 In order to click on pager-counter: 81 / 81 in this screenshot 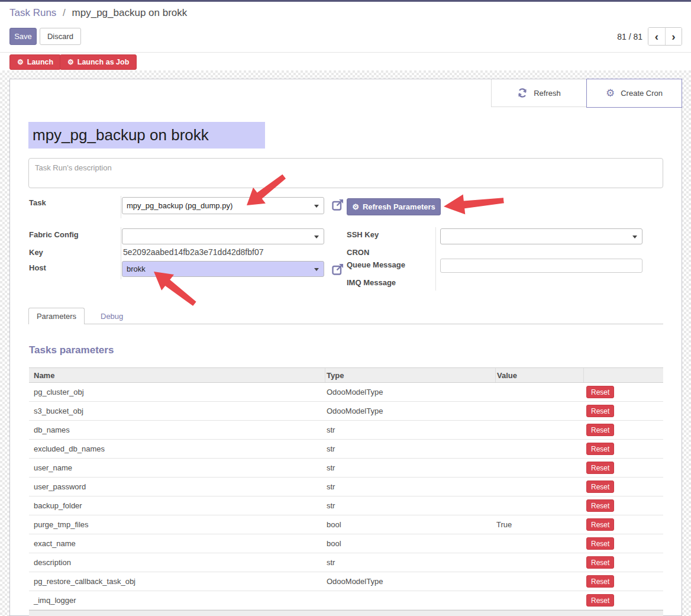, I will do `click(629, 37)`.